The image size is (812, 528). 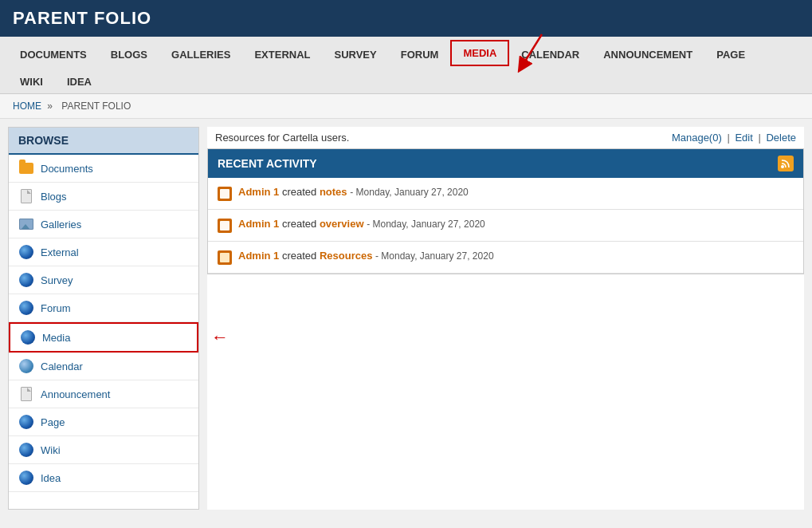 I want to click on sidebar-item-forum: Forum, so click(x=104, y=308).